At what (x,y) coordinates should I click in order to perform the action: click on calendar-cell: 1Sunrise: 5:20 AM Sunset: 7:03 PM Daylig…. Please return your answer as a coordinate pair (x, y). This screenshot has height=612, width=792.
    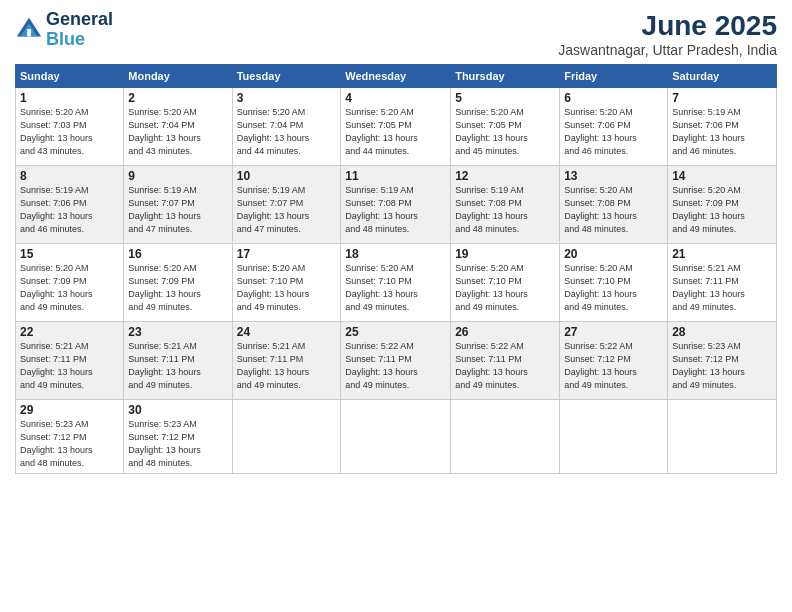
    Looking at the image, I should click on (70, 127).